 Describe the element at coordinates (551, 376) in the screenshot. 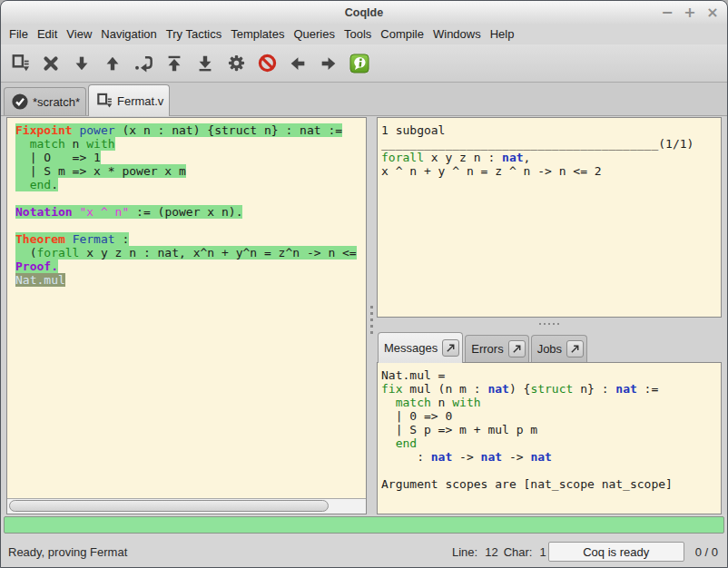

I see `message-line: Nat.mul =` at that location.